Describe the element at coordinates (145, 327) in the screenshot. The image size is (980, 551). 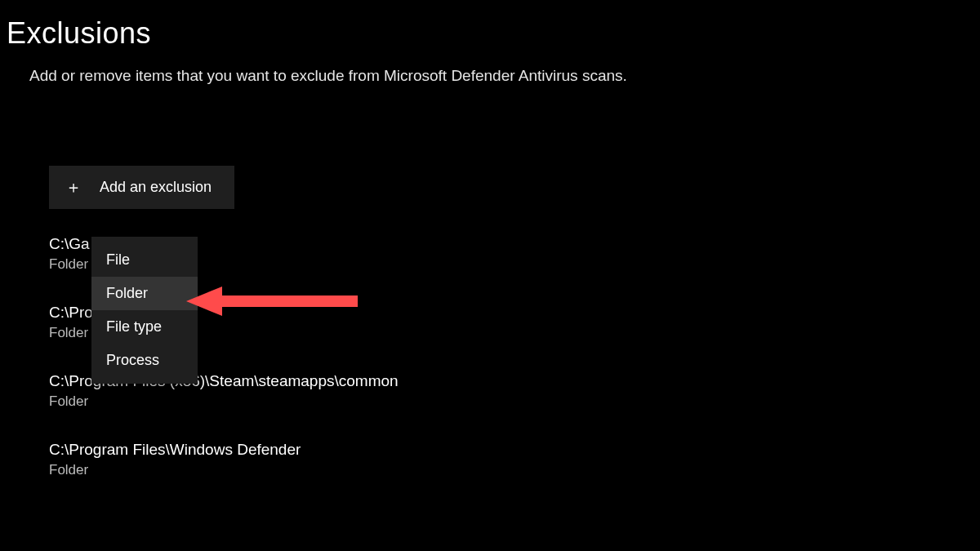
I see `menu-item-file-type: File type` at that location.